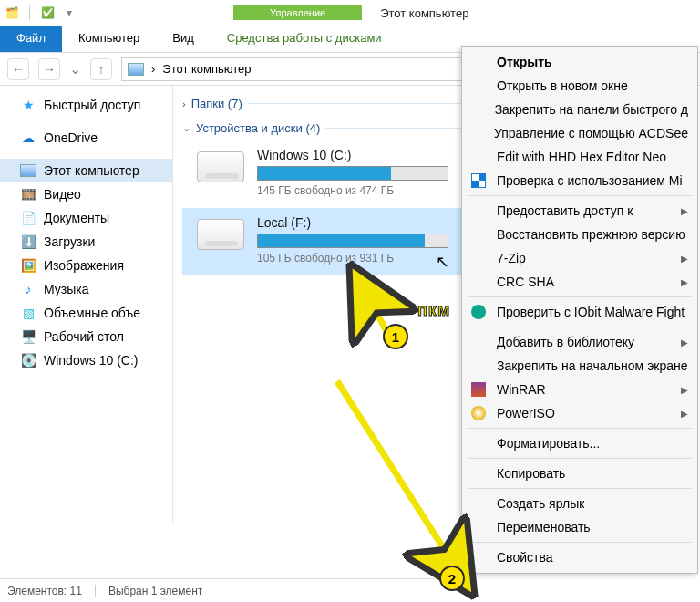 This screenshot has width=700, height=602. Describe the element at coordinates (580, 527) in the screenshot. I see `ctx-rename: Переименовать` at that location.